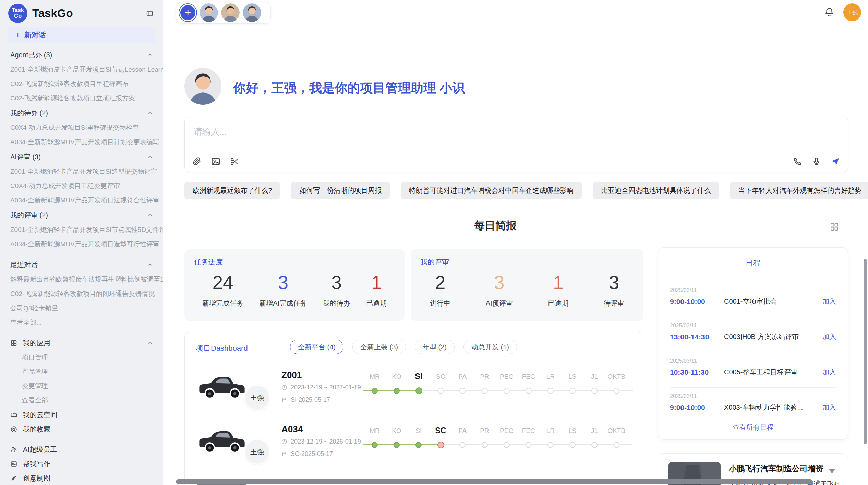 The height and width of the screenshot is (485, 868). I want to click on event-time: 9:00-10:00, so click(697, 408).